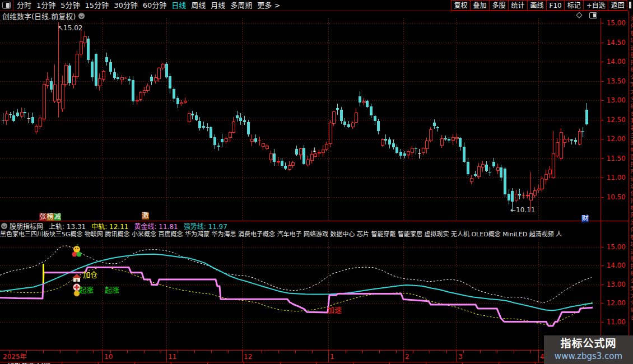 The width and height of the screenshot is (633, 364). What do you see at coordinates (156, 226) in the screenshot?
I see `indicator-value-3: 黄金线: 11.81` at bounding box center [156, 226].